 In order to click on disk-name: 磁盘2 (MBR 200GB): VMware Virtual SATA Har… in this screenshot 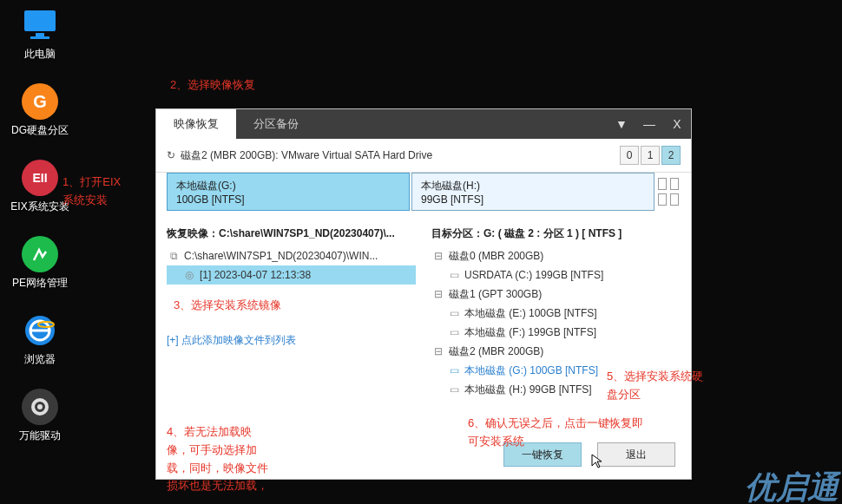, I will do `click(399, 156)`.